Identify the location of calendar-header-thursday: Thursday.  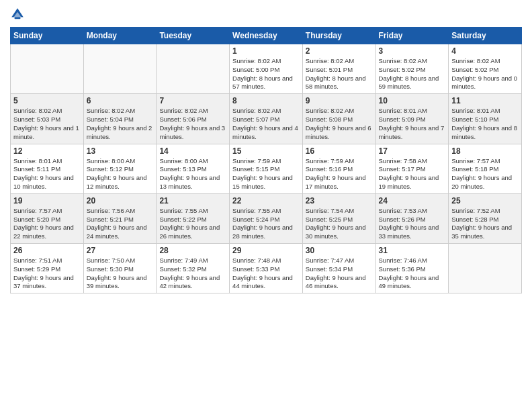
(339, 36).